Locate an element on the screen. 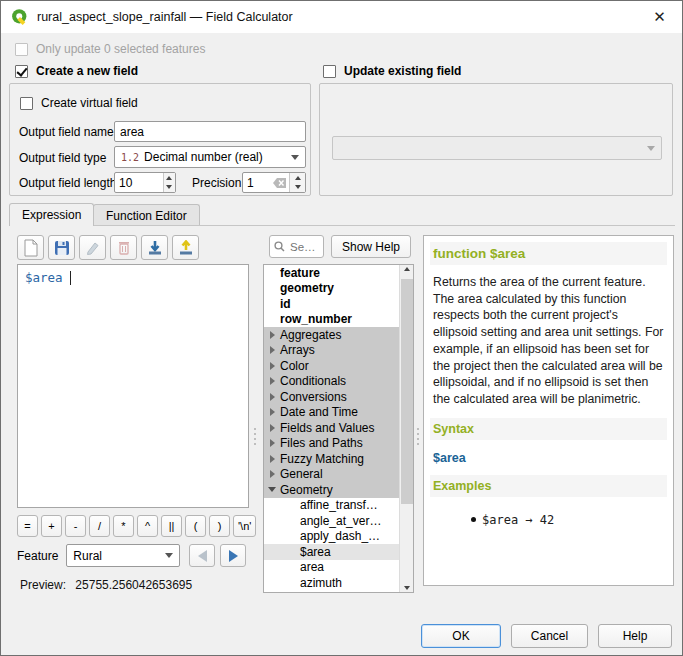 The image size is (683, 656). checkbox-icon is located at coordinates (26, 104).